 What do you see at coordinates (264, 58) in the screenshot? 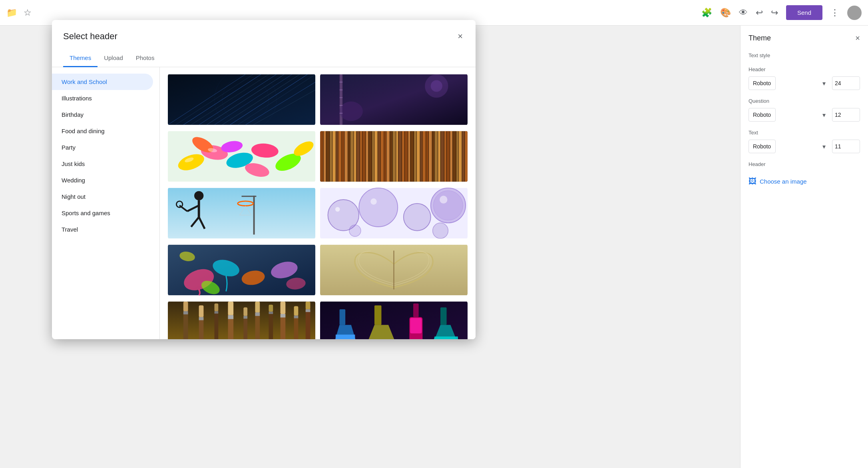
I see `modal-tabs: Themes Upload Photos` at bounding box center [264, 58].